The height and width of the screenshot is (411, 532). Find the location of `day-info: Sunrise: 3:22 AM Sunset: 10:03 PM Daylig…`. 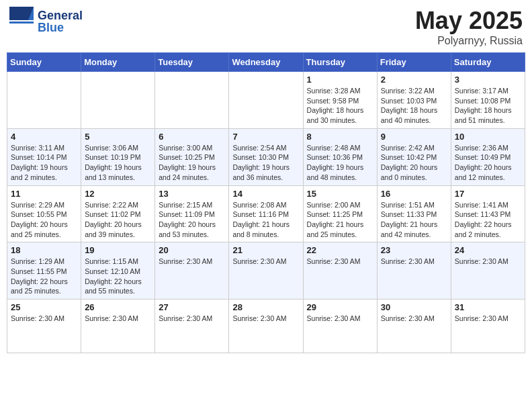

day-info: Sunrise: 3:22 AM Sunset: 10:03 PM Daylig… is located at coordinates (414, 106).